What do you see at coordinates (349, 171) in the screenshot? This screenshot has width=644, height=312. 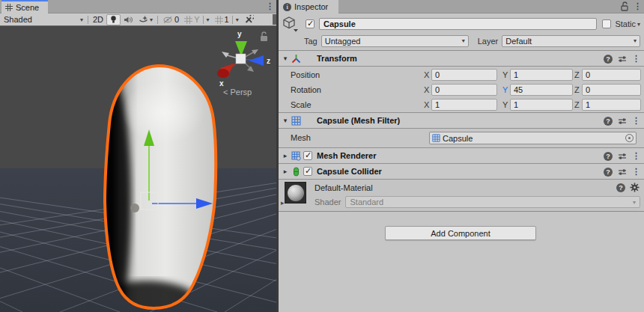 I see `capsule-collider-title: Capsule Collider` at bounding box center [349, 171].